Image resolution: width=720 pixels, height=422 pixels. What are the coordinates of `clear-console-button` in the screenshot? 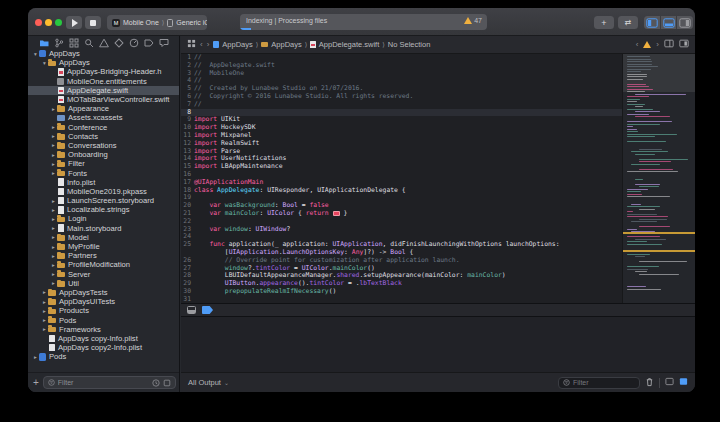 It's located at (650, 383).